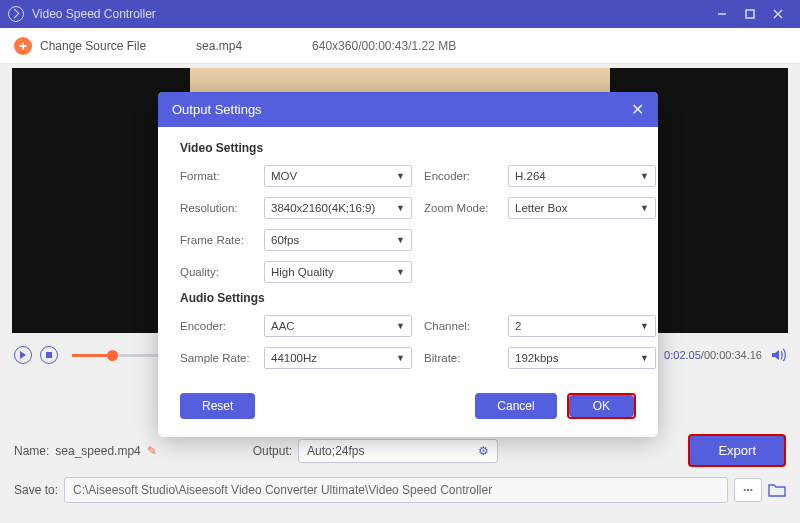  Describe the element at coordinates (217, 110) in the screenshot. I see `dialog-title: Output Settings` at that location.